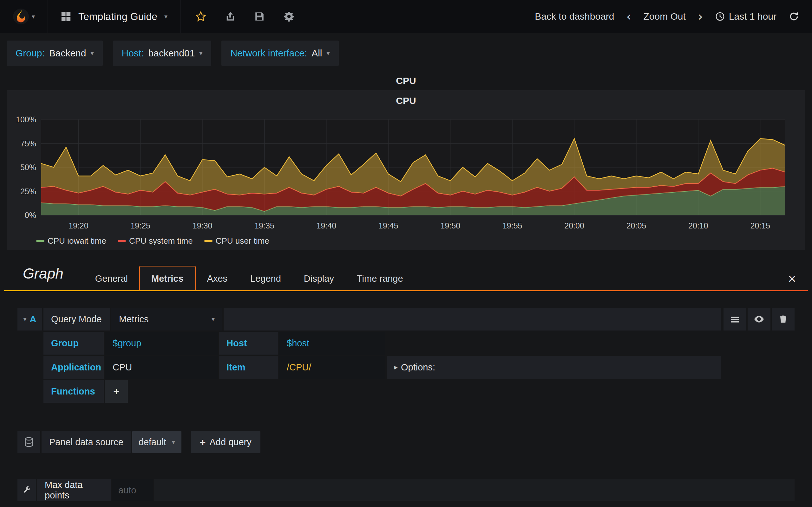  What do you see at coordinates (230, 16) in the screenshot?
I see `share-icon` at bounding box center [230, 16].